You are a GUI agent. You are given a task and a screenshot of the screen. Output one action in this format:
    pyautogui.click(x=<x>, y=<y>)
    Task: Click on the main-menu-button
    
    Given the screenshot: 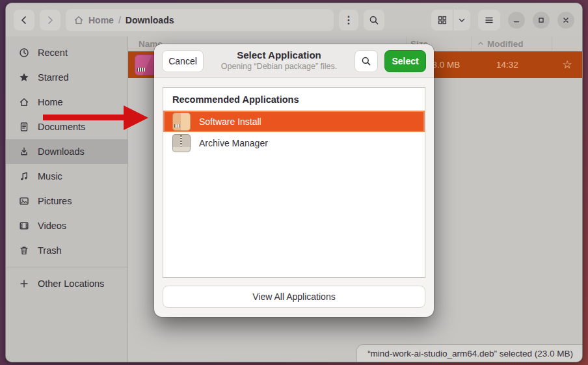 What is the action you would take?
    pyautogui.click(x=489, y=20)
    